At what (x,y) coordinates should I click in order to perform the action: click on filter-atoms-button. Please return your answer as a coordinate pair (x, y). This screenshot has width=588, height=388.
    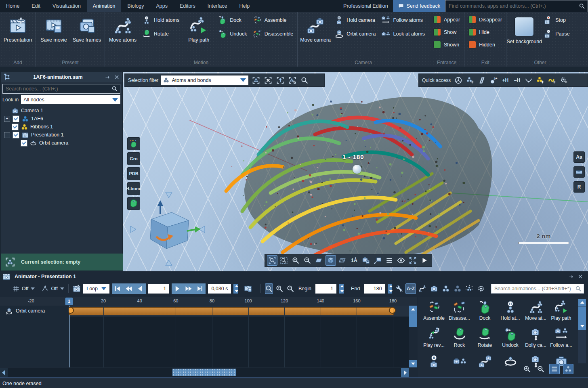
    Looking at the image, I should click on (446, 289).